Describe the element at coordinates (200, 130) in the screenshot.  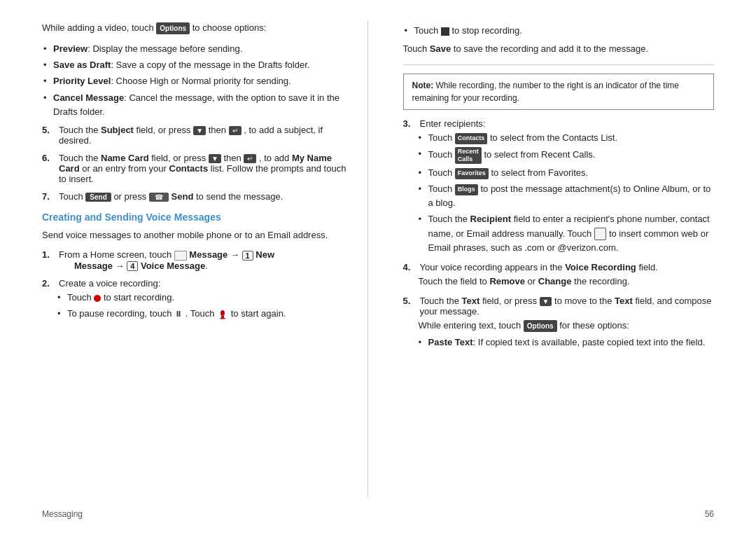
I see `arrow-down-icon: ▼` at that location.